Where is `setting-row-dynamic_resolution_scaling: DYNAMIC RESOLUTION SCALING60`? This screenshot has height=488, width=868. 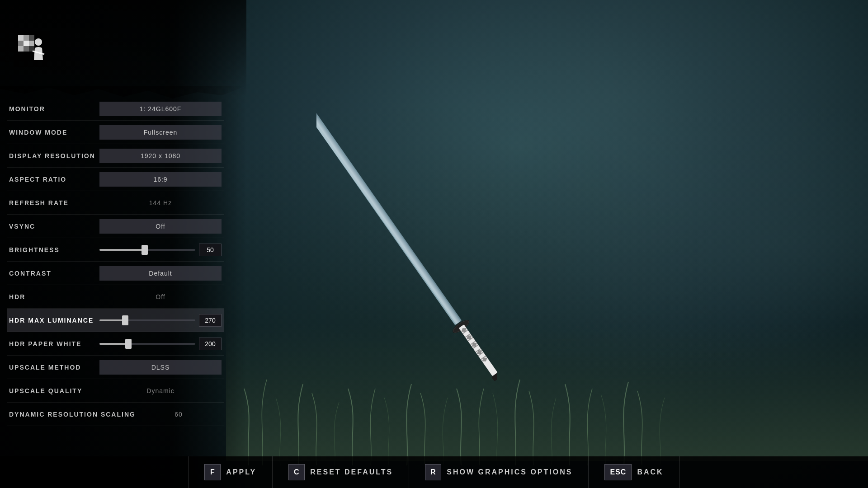
setting-row-dynamic_resolution_scaling: DYNAMIC RESOLUTION SCALING60 is located at coordinates (115, 414).